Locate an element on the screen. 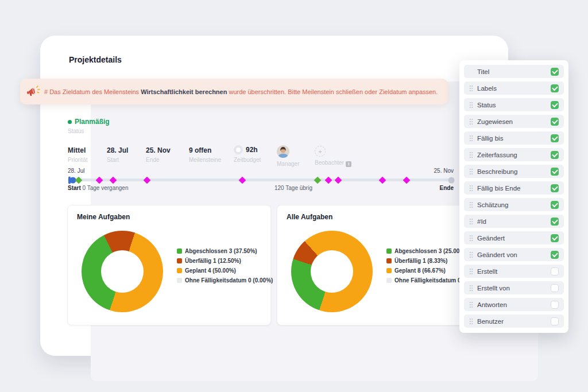 The width and height of the screenshot is (588, 392). column-setting-row: Fällig bis is located at coordinates (514, 138).